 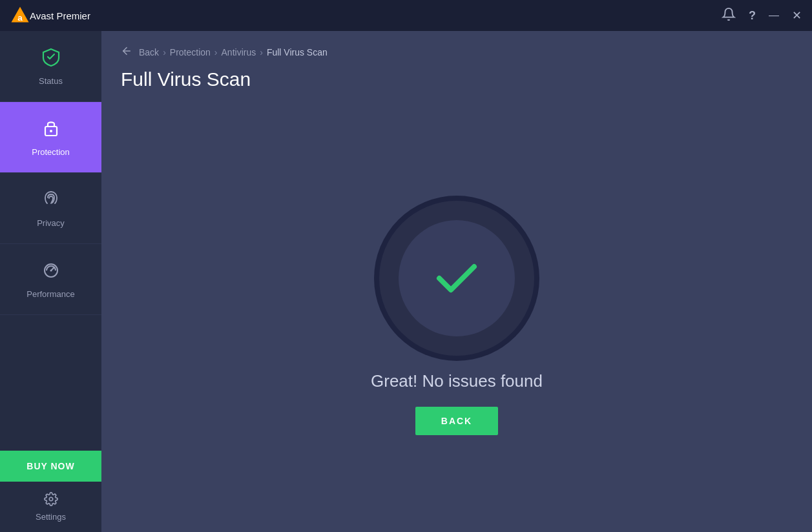 What do you see at coordinates (127, 52) in the screenshot?
I see `back-arrow-icon` at bounding box center [127, 52].